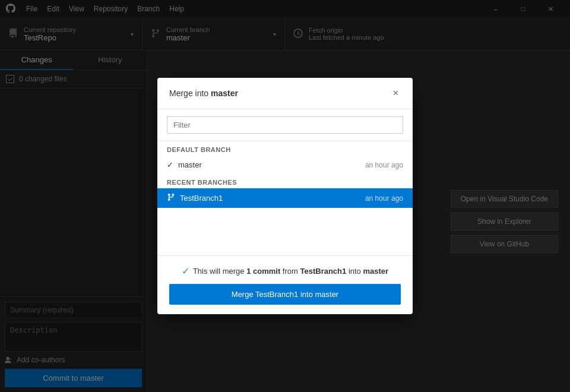 This screenshot has height=392, width=570. I want to click on modal-title-branch: master, so click(224, 93).